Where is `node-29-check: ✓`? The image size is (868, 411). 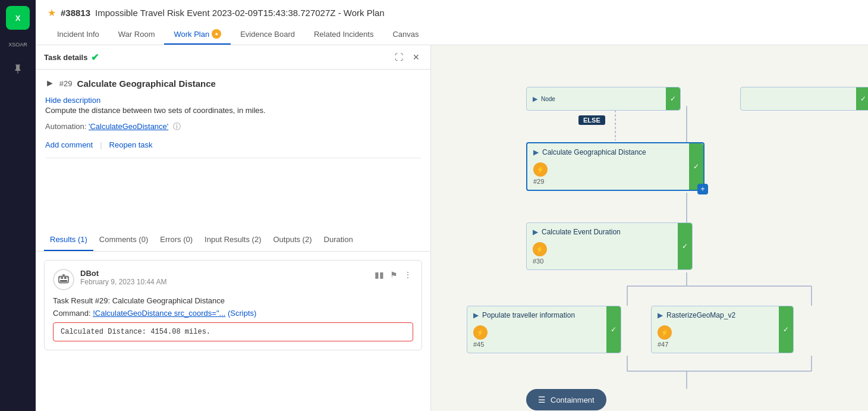
node-29-check: ✓ is located at coordinates (696, 167).